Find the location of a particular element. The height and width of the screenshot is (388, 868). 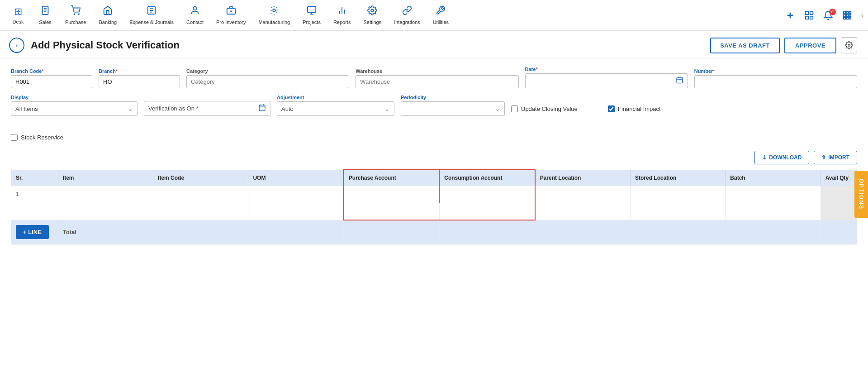

nav-manufacturing: Manufacturing is located at coordinates (274, 15).